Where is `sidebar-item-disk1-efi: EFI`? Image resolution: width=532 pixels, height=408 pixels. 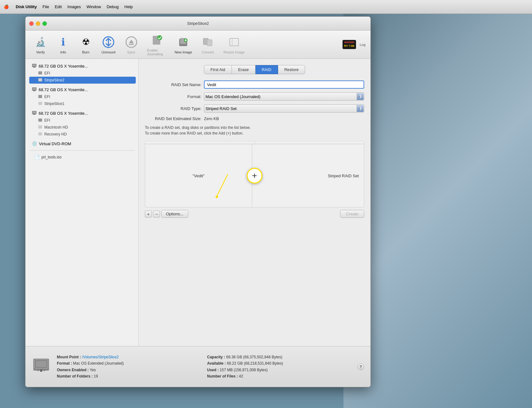
sidebar-item-disk1-efi: EFI is located at coordinates (82, 73).